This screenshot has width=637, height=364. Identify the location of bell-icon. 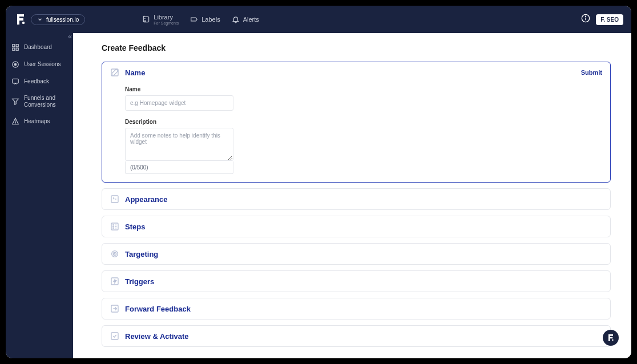
(236, 19).